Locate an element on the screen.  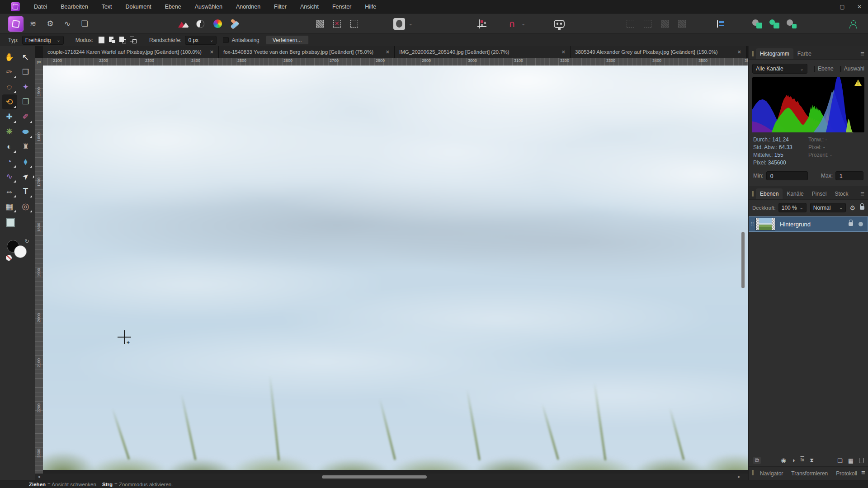
layer-lock-icon is located at coordinates (851, 224).